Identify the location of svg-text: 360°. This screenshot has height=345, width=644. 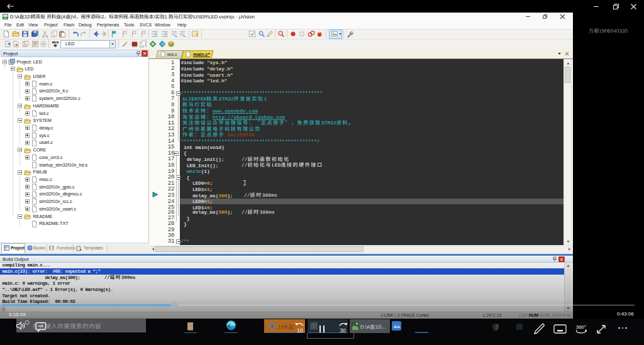
(581, 327).